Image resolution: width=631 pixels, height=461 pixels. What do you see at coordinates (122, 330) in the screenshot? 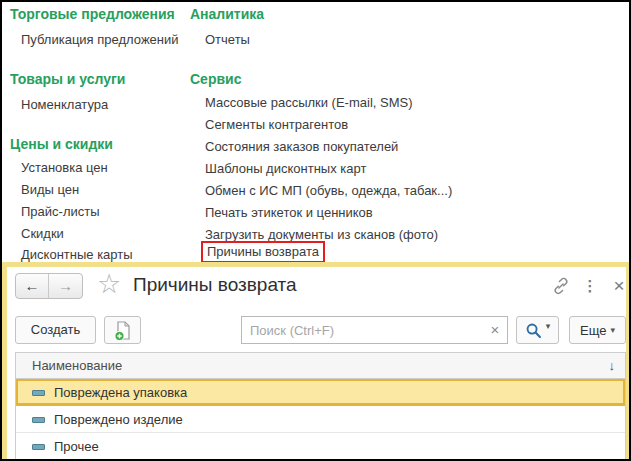
I see `create-group-button` at bounding box center [122, 330].